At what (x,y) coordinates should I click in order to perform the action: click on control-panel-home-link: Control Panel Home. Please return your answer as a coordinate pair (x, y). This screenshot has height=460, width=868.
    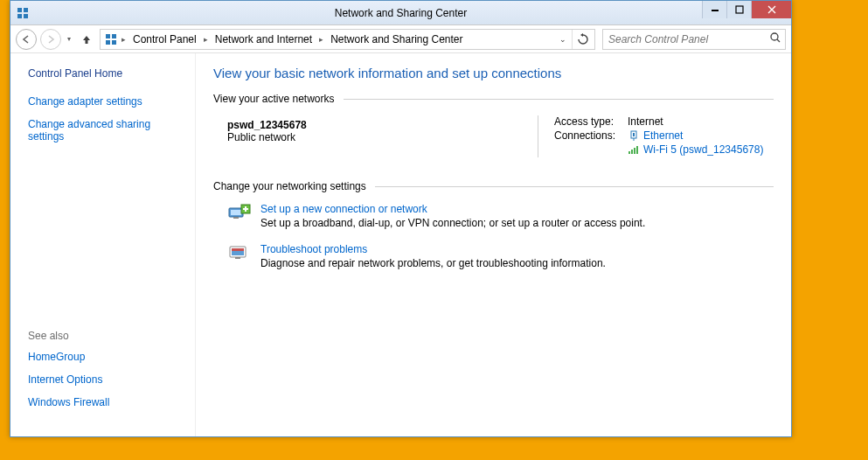
    Looking at the image, I should click on (107, 73).